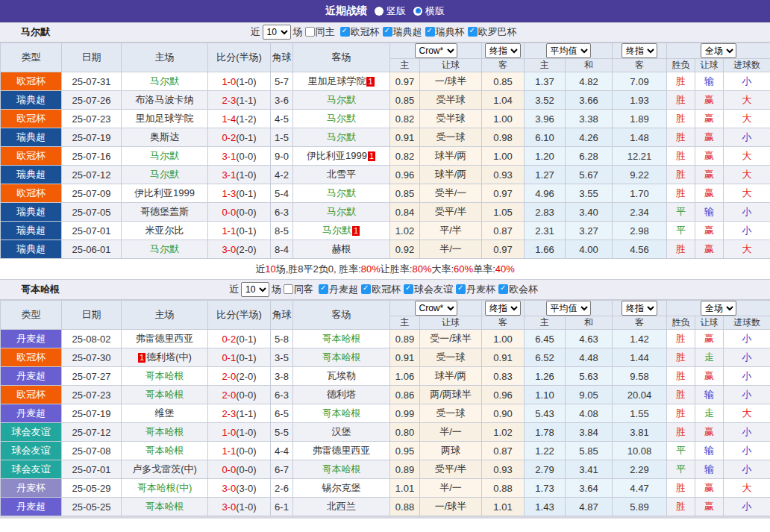 The height and width of the screenshot is (532, 770). I want to click on home-team: 卢多戈雷茨(中), so click(164, 469).